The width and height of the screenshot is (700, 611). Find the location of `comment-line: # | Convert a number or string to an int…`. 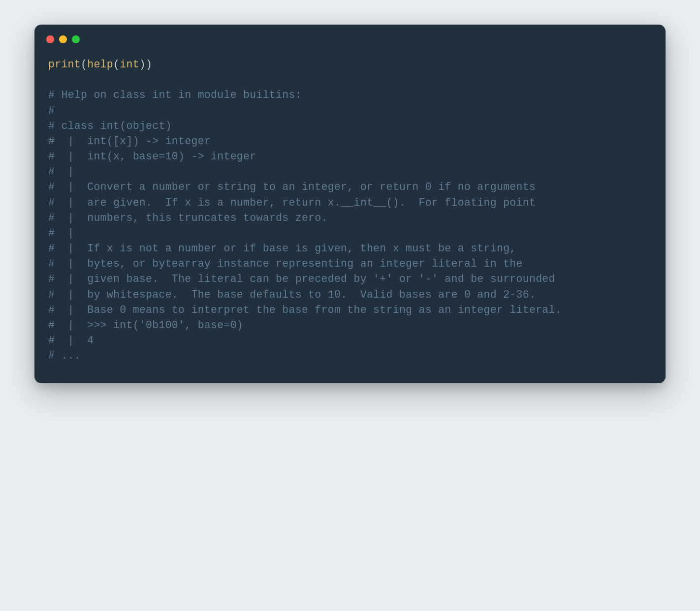

comment-line: # | Convert a number or string to an int… is located at coordinates (350, 187).